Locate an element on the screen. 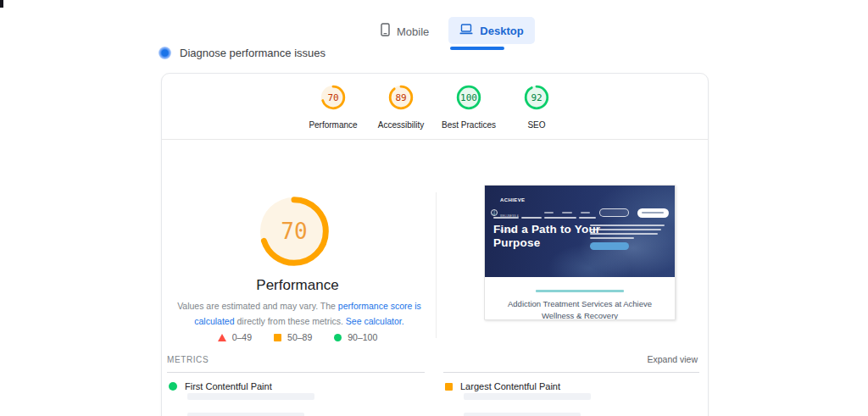 Image resolution: width=868 pixels, height=416 pixels. site-hero-paragraph-placeholder is located at coordinates (628, 237).